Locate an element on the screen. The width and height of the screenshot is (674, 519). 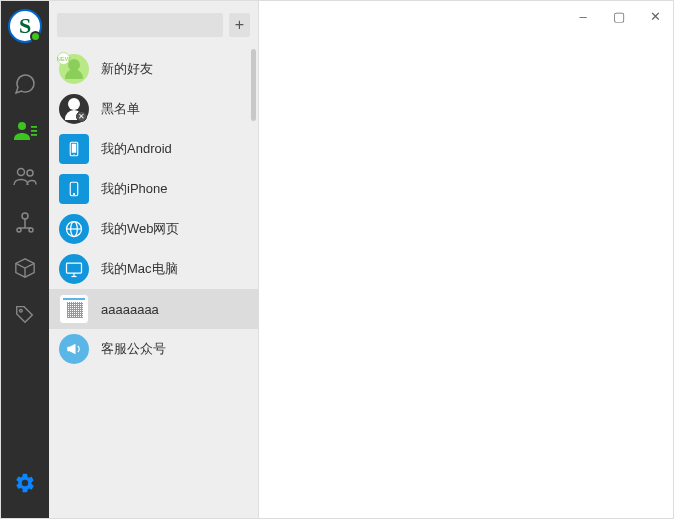
add-button: + is located at coordinates (240, 25).